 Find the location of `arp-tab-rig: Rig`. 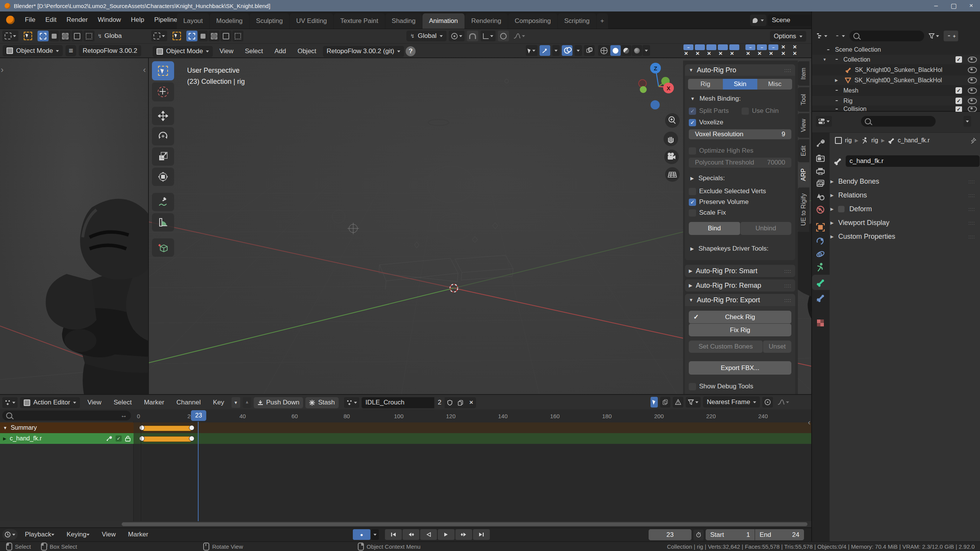

arp-tab-rig: Rig is located at coordinates (706, 84).